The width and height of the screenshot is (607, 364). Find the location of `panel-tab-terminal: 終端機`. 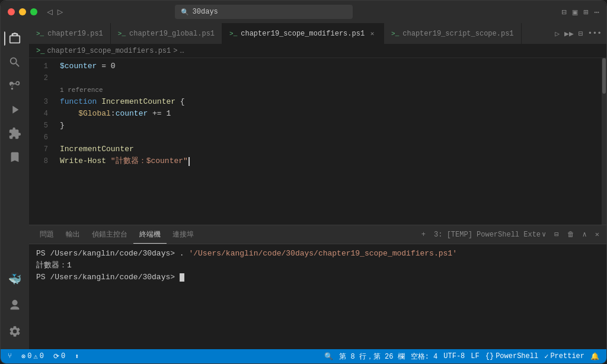

panel-tab-terminal: 終端機 is located at coordinates (150, 235).